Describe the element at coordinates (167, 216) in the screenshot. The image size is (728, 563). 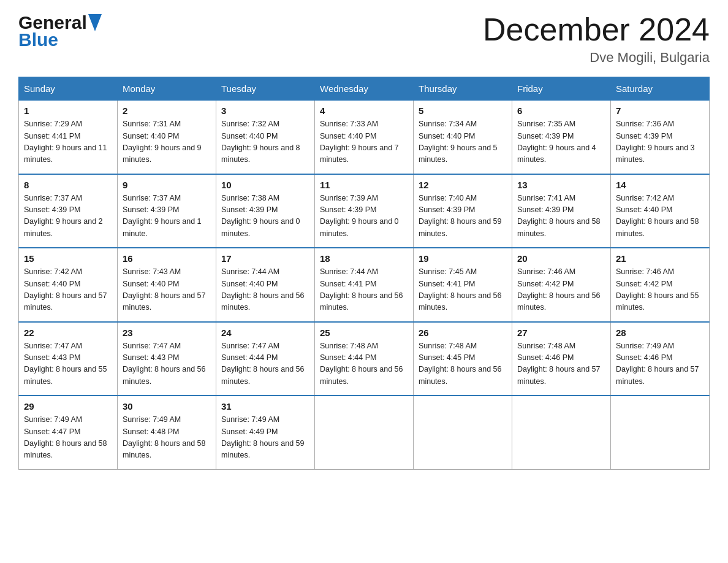
I see `day-info: Sunrise: 7:37 AM Sunset: 4:39 PM Dayligh…` at that location.